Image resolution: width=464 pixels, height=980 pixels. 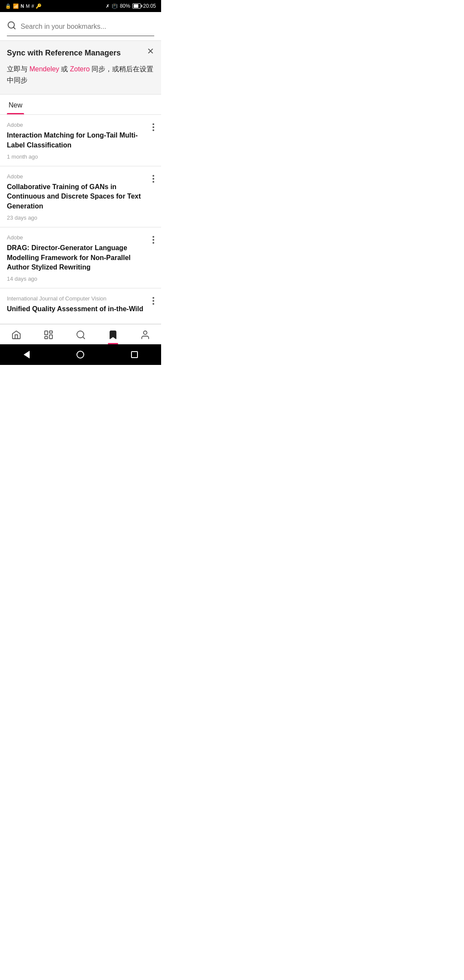 What do you see at coordinates (81, 306) in the screenshot?
I see `paper-item: International Journal of Computer Vision…` at bounding box center [81, 306].